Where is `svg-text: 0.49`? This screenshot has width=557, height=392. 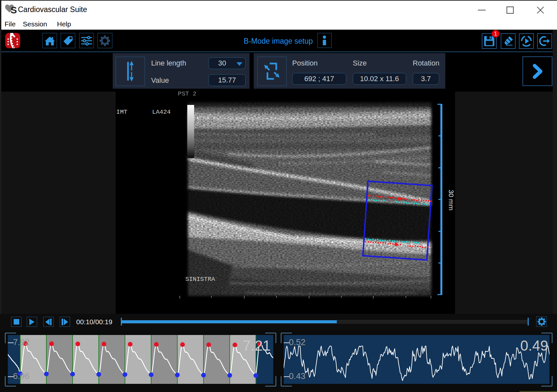
svg-text: 0.49 is located at coordinates (534, 345).